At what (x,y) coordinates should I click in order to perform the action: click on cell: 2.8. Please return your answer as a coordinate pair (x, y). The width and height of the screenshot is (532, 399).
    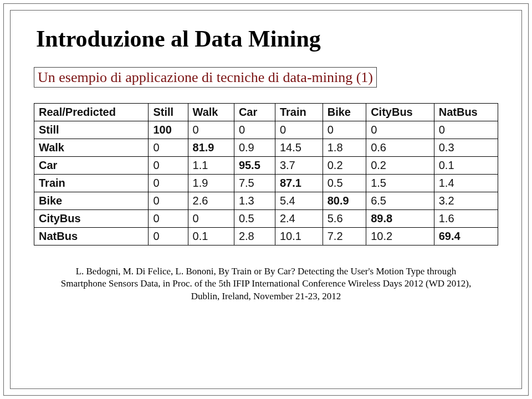
    Looking at the image, I should click on (254, 237).